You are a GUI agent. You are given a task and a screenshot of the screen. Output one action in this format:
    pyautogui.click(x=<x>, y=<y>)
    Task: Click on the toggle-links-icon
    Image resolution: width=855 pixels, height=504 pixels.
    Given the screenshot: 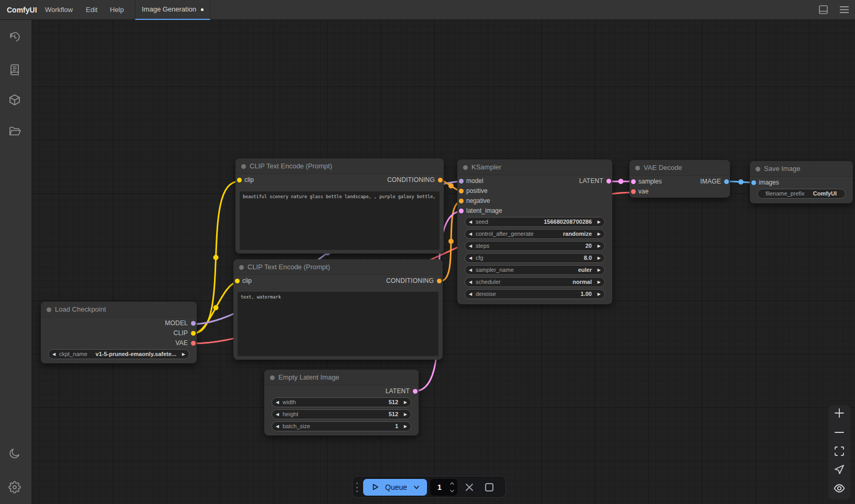 What is the action you would take?
    pyautogui.click(x=839, y=488)
    